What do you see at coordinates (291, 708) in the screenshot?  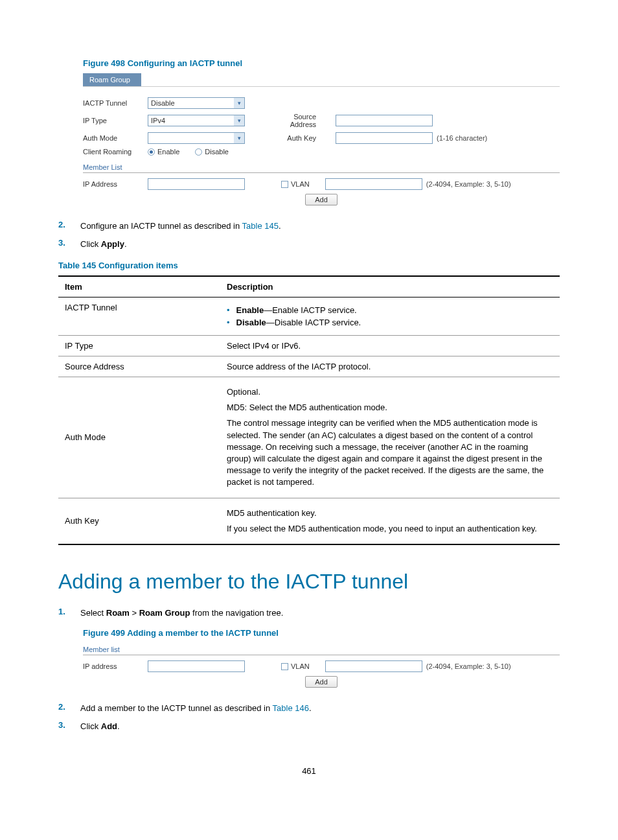 I see `table-146-link: Table 146` at bounding box center [291, 708].